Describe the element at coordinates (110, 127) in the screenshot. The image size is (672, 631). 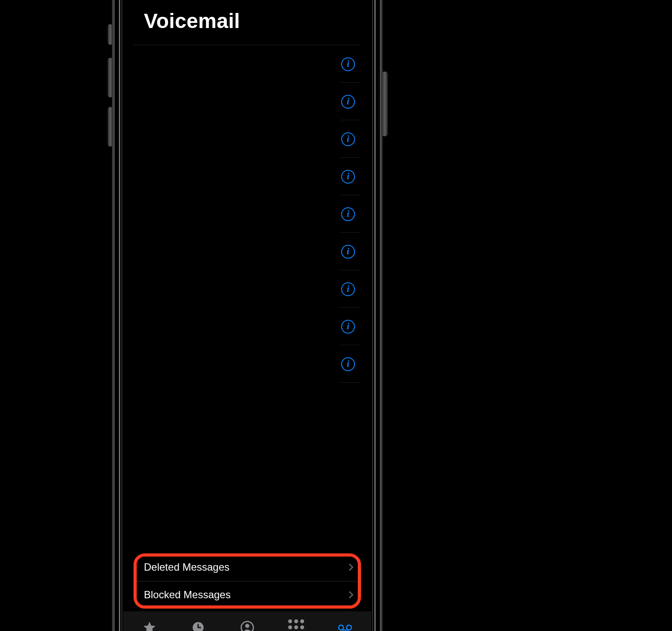
I see `volume-down-button` at that location.